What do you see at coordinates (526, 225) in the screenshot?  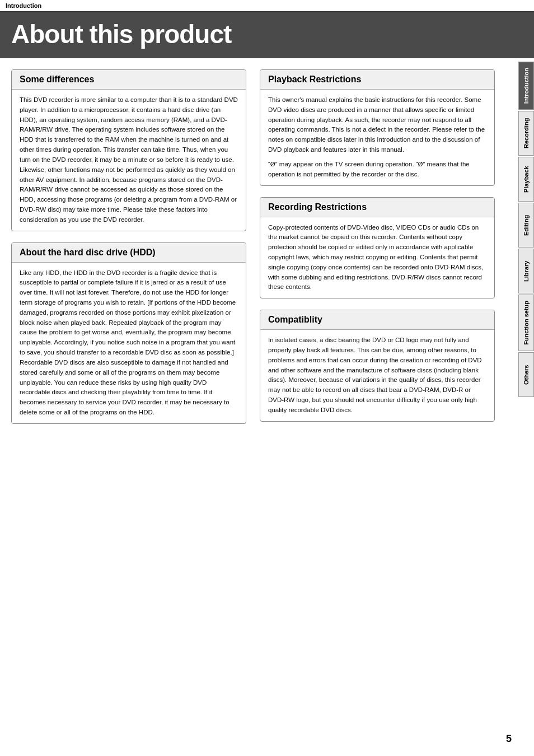 I see `sidebar-tab-editing: Editing` at bounding box center [526, 225].